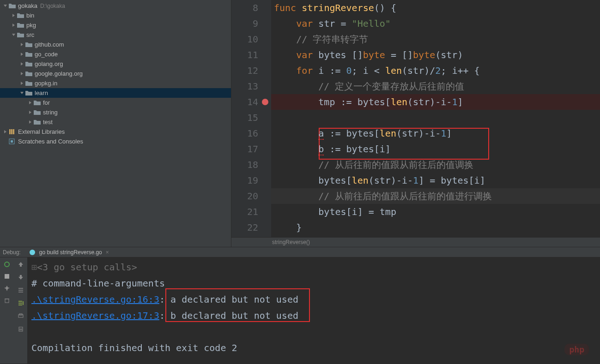 This screenshot has width=600, height=364. I want to click on code-line: func stringReverse() {, so click(436, 8).